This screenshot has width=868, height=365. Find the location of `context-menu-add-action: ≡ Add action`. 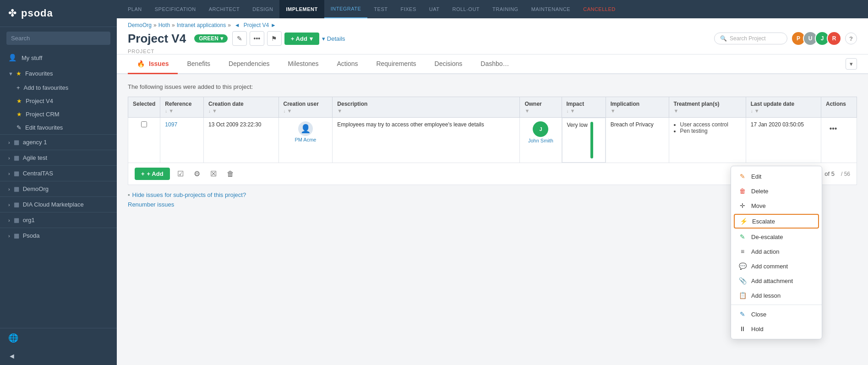

context-menu-add-action: ≡ Add action is located at coordinates (776, 251).